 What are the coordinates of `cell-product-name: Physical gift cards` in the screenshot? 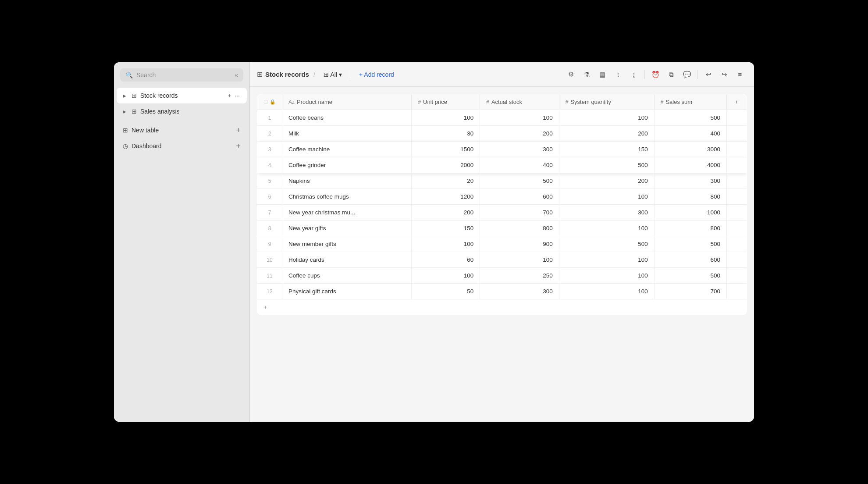 It's located at (347, 292).